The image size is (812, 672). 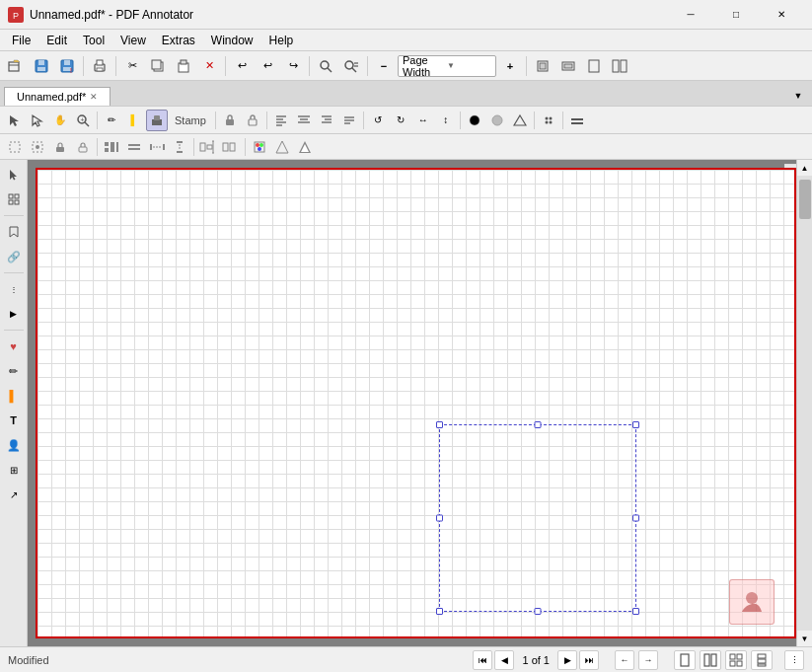 What do you see at coordinates (781, 15) in the screenshot?
I see `close-button: ✕` at bounding box center [781, 15].